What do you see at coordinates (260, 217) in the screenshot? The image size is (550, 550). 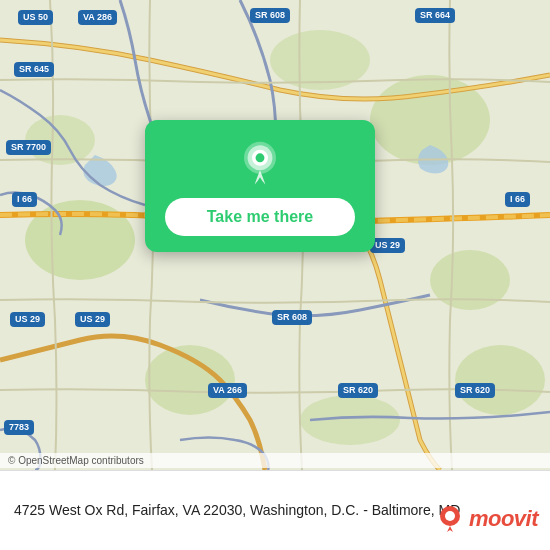 I see `take-me-there-button: Take me there` at bounding box center [260, 217].